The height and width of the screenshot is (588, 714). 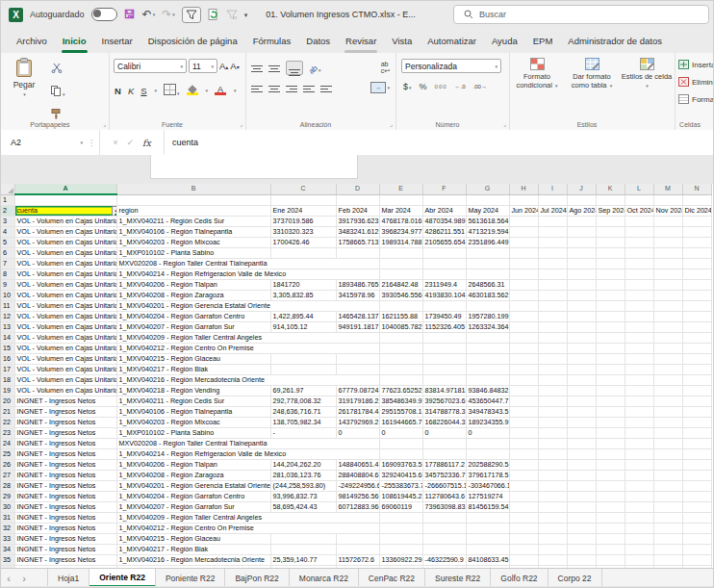 I want to click on cell-B20: 1_MXV040211 - Región Cedis Sur, so click(x=193, y=400).